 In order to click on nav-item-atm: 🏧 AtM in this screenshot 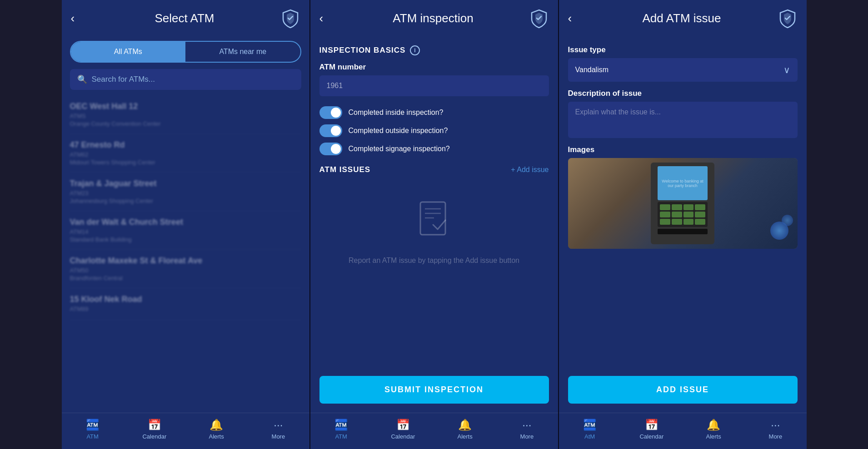, I will do `click(590, 430)`.